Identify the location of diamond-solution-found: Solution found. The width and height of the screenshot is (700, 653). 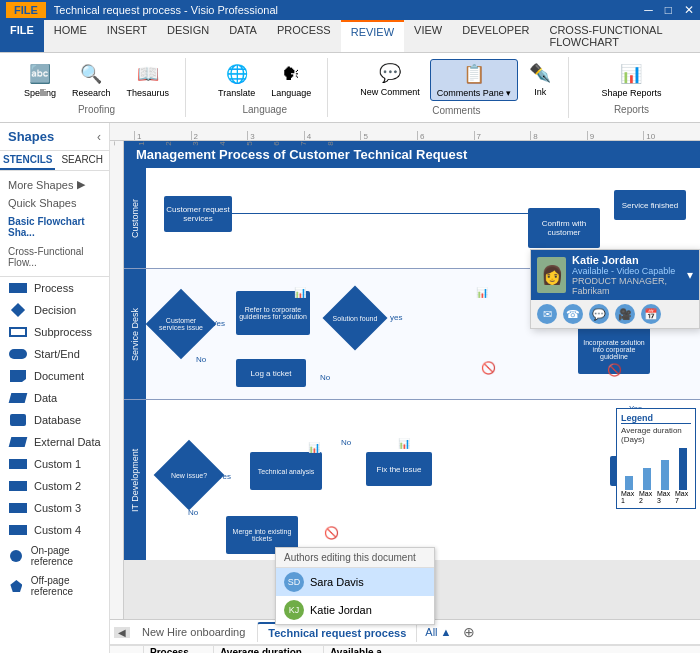
(355, 318).